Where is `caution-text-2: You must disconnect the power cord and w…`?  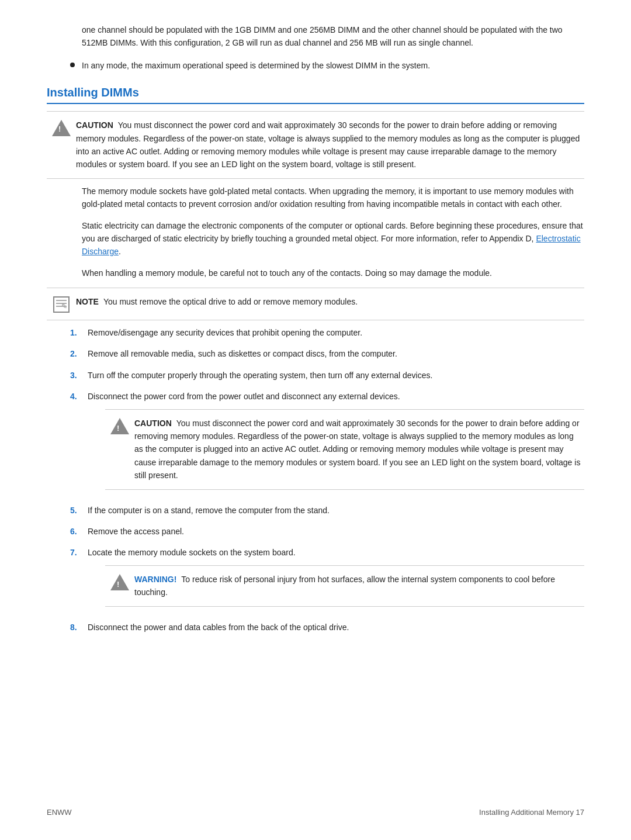
caution-text-2: You must disconnect the power cord and w… is located at coordinates (358, 450).